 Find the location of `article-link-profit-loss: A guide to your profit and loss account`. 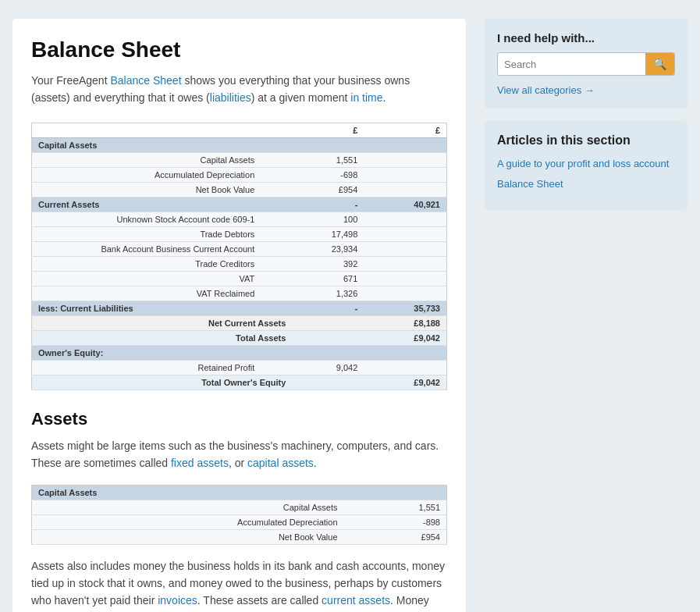

article-link-profit-loss: A guide to your profit and loss account is located at coordinates (586, 164).